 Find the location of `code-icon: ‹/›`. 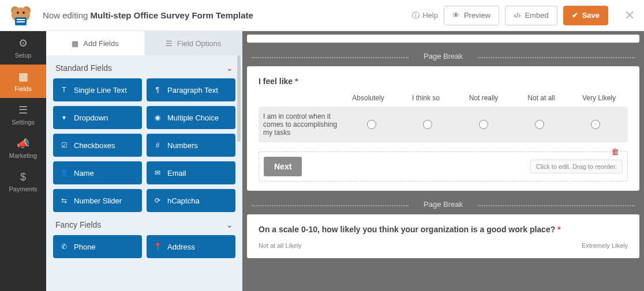

code-icon: ‹/› is located at coordinates (517, 15).